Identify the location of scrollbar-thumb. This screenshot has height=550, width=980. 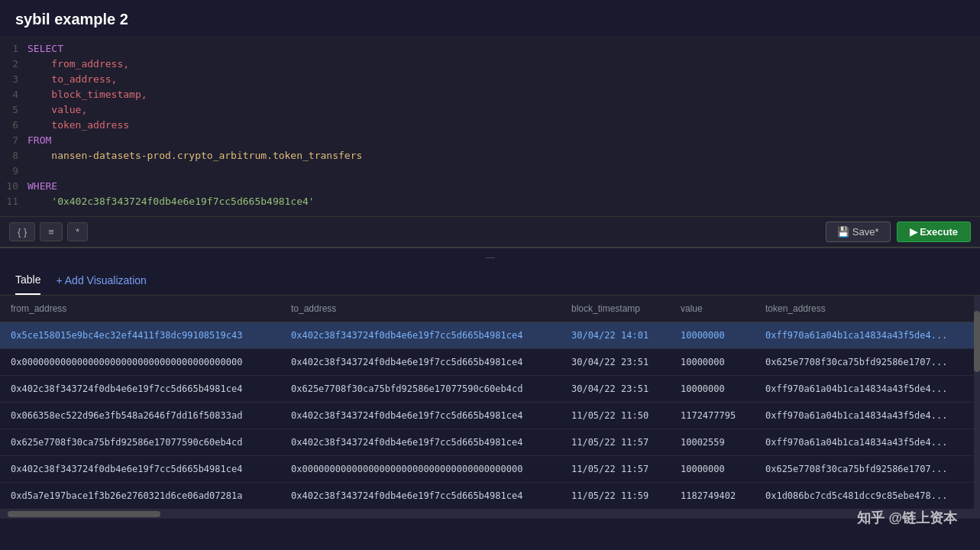
(977, 341).